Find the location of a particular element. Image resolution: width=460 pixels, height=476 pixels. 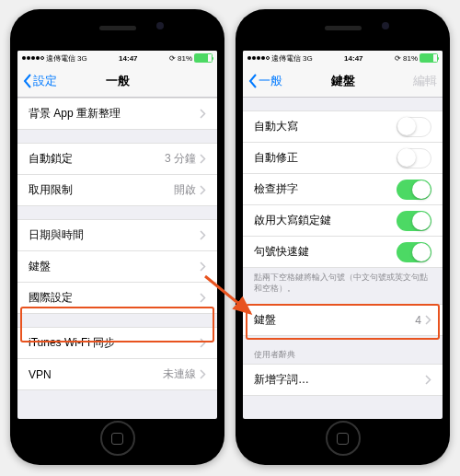

row-value: 4 is located at coordinates (418, 320).